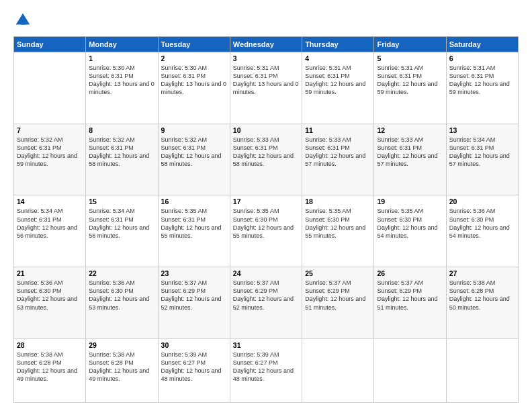 The height and width of the screenshot is (411, 532). I want to click on day-cell: 20Sunrise: 5:36 AMSunset: 6:30 PMDayligh…, so click(482, 231).